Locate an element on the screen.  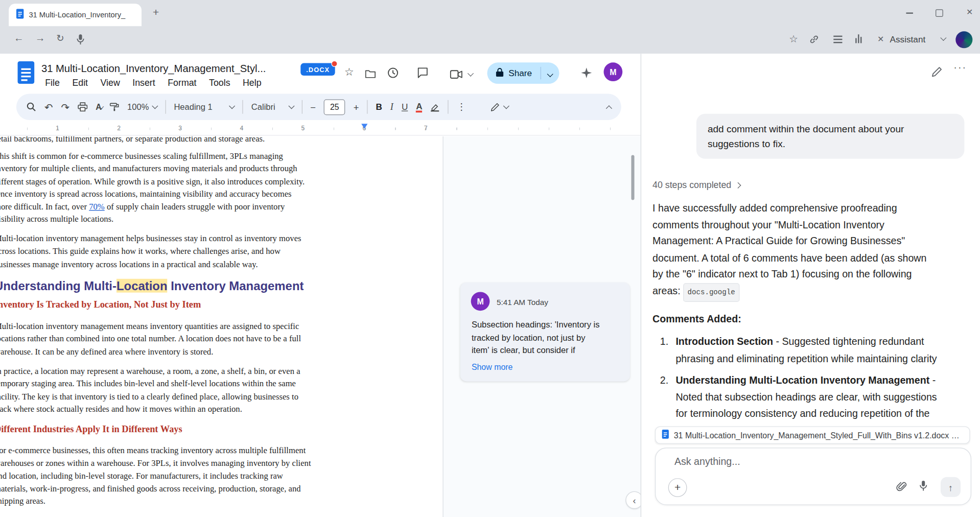
browser-tab: 31 Multi-Location_Inventory_ is located at coordinates (75, 15).